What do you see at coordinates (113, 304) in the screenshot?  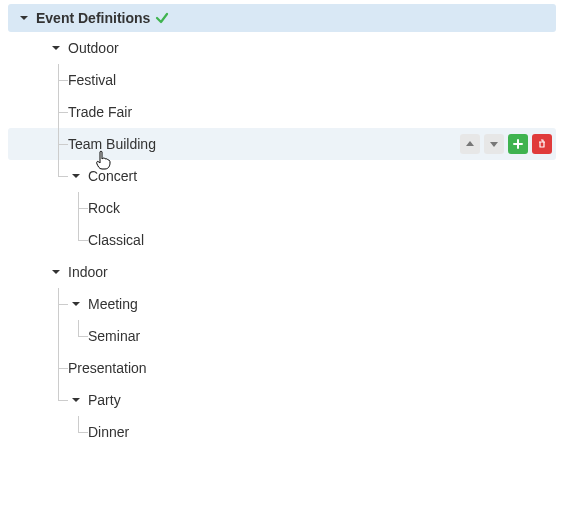 I see `node-label: Meeting` at bounding box center [113, 304].